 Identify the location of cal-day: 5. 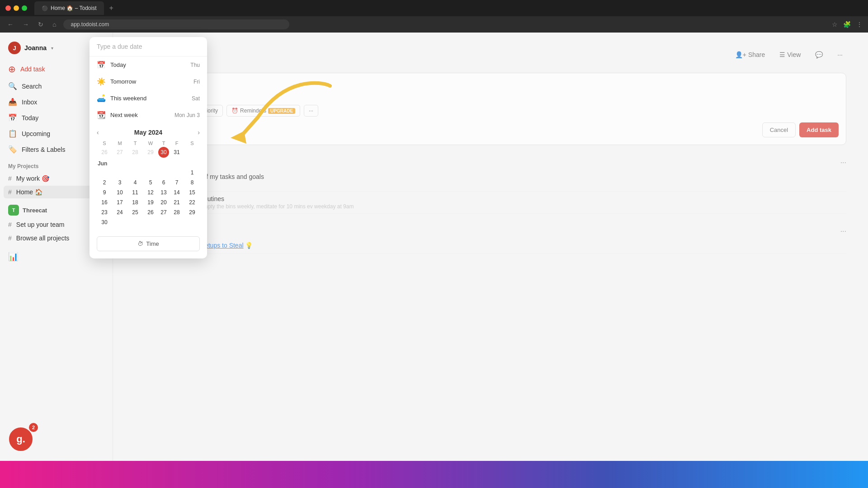
(151, 183).